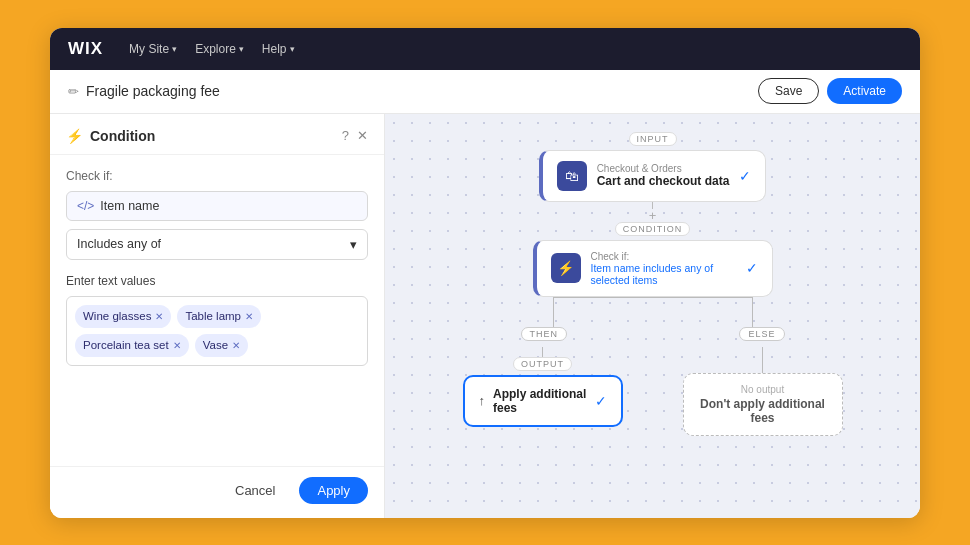 The image size is (970, 545). I want to click on sidebar-title-area: ⚡ Condition, so click(110, 136).